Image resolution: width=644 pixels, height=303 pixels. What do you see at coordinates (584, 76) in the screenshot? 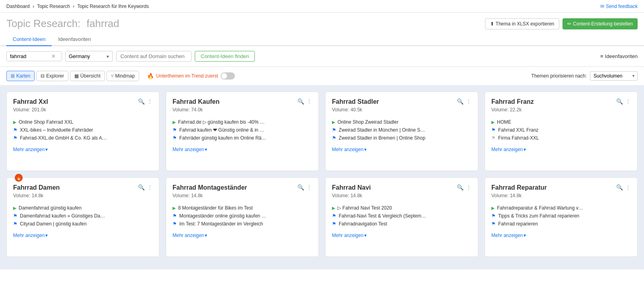
I see `sort-area: Themen priorisieren nach: Suchvolumen Ef…` at bounding box center [584, 76].